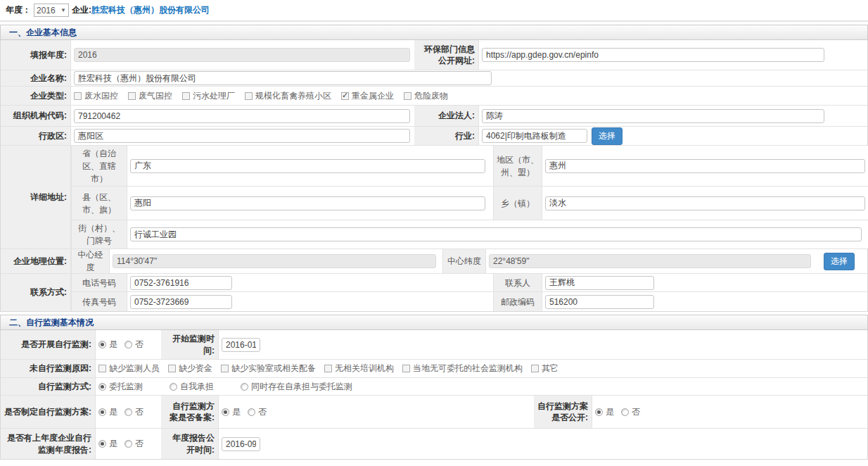 The image size is (868, 466). Describe the element at coordinates (599, 283) in the screenshot. I see `contact-person-input` at that location.